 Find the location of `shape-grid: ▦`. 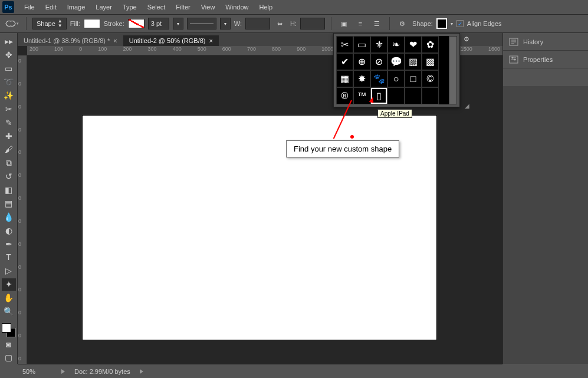

shape-grid: ▦ is located at coordinates (344, 79).